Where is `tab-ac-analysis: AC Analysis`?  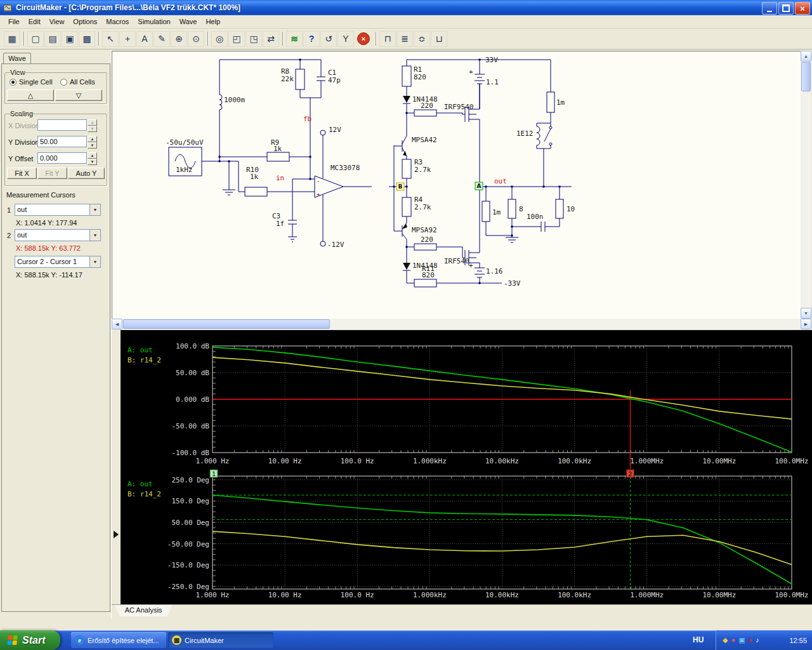 tab-ac-analysis: AC Analysis is located at coordinates (143, 611).